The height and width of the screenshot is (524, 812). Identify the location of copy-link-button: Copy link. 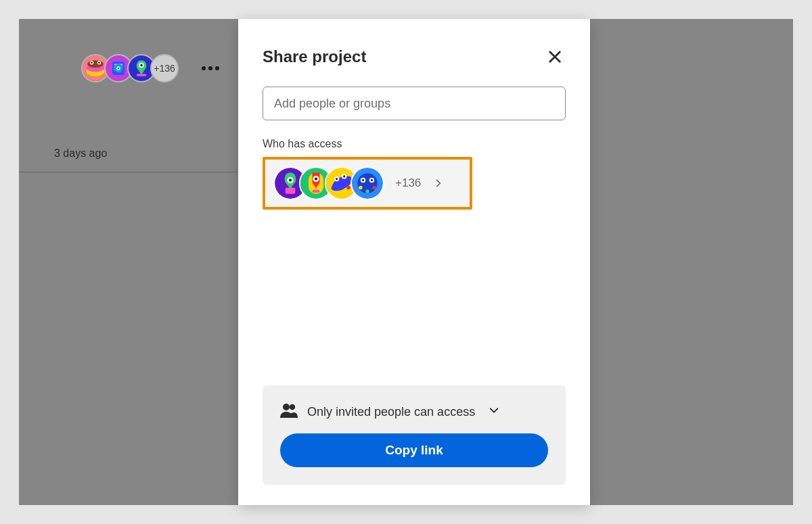
(414, 450).